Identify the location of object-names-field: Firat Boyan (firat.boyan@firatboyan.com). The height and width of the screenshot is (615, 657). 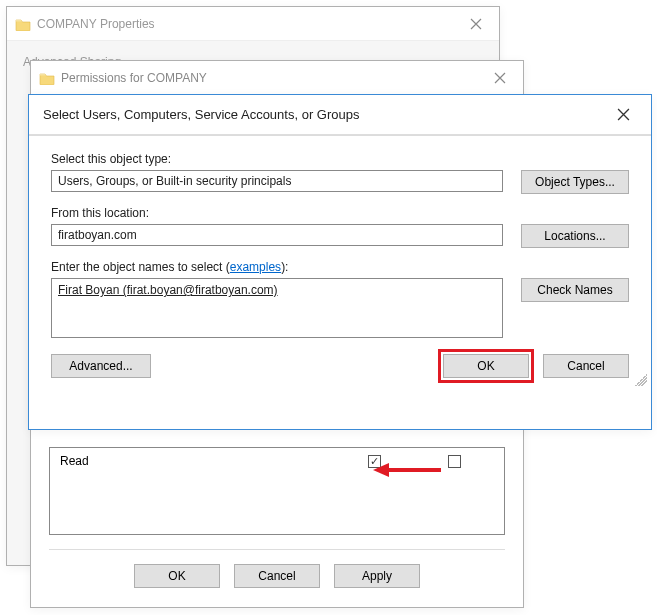
(277, 308).